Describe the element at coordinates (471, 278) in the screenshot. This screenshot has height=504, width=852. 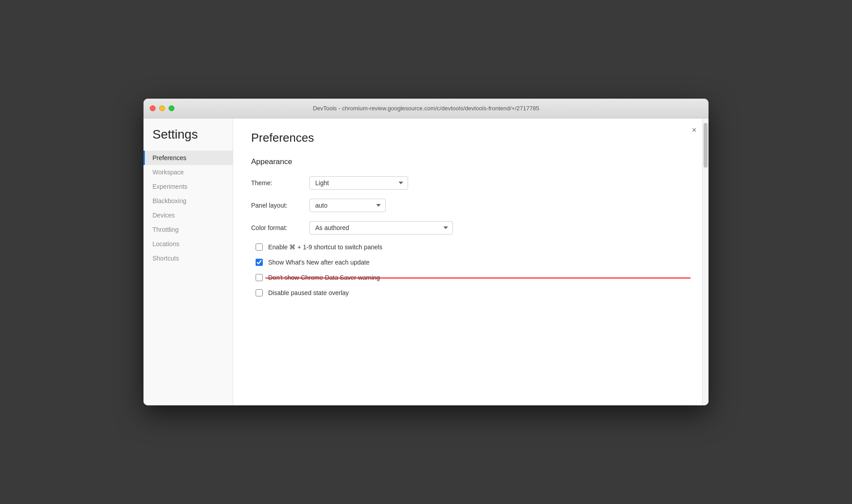
I see `data-saver-row: Don't show Chrome Data Saver warning` at that location.